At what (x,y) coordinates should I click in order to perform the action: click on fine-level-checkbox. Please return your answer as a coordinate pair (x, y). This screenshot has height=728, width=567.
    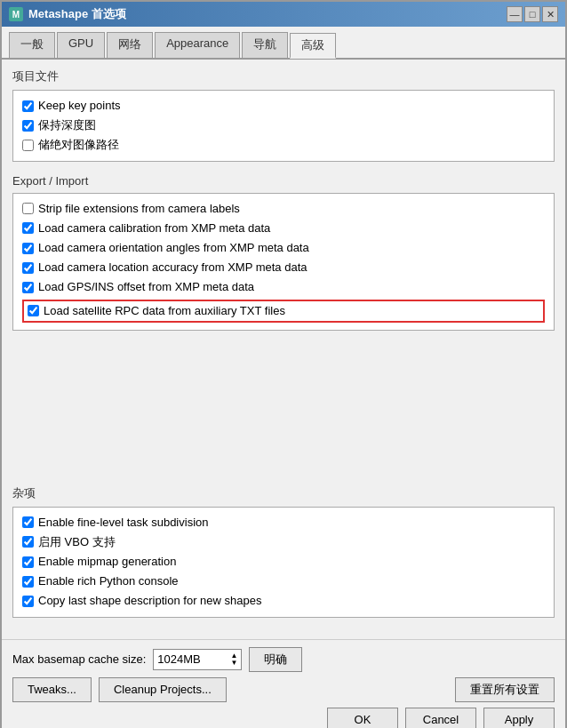
    Looking at the image, I should click on (28, 523).